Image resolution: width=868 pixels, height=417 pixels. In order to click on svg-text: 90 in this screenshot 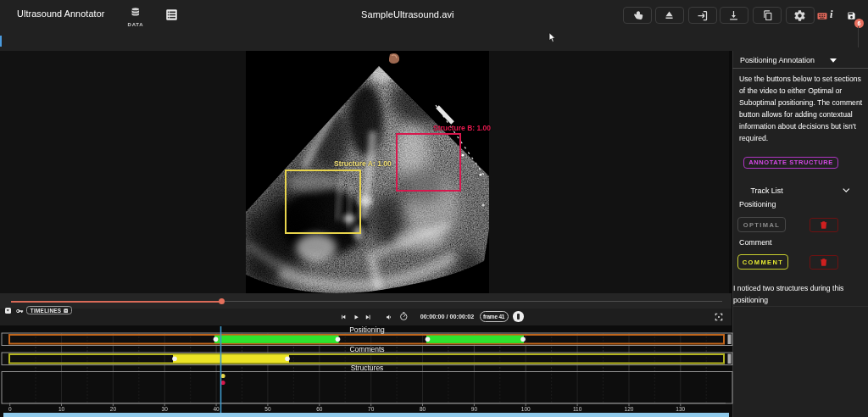, I will do `click(475, 409)`.